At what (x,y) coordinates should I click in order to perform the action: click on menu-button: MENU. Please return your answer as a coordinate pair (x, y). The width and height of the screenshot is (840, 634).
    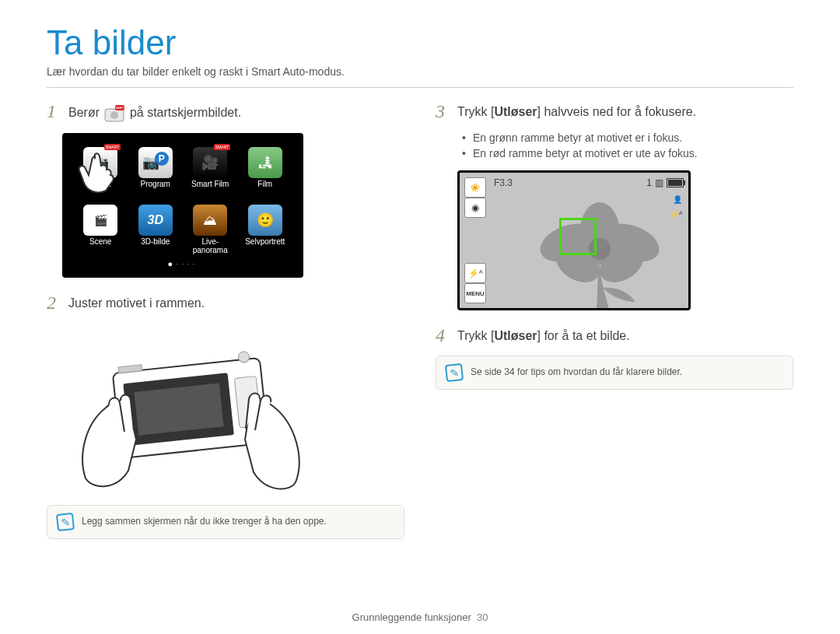
    Looking at the image, I should click on (475, 293).